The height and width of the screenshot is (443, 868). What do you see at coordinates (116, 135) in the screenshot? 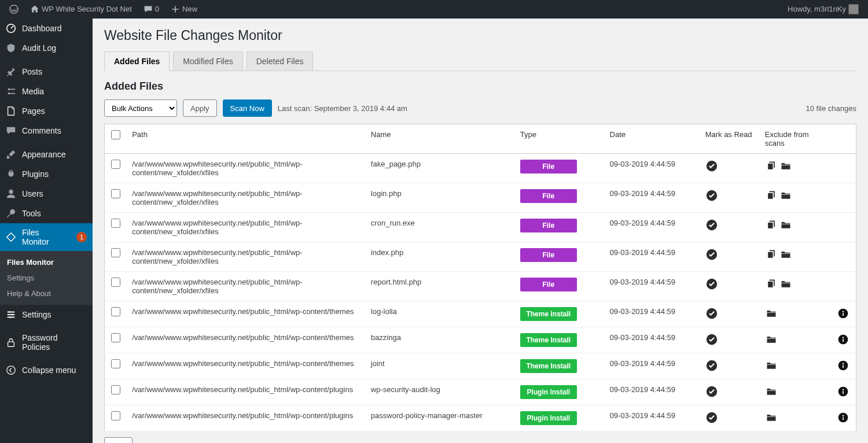
I see `select-all-checkbox` at bounding box center [116, 135].